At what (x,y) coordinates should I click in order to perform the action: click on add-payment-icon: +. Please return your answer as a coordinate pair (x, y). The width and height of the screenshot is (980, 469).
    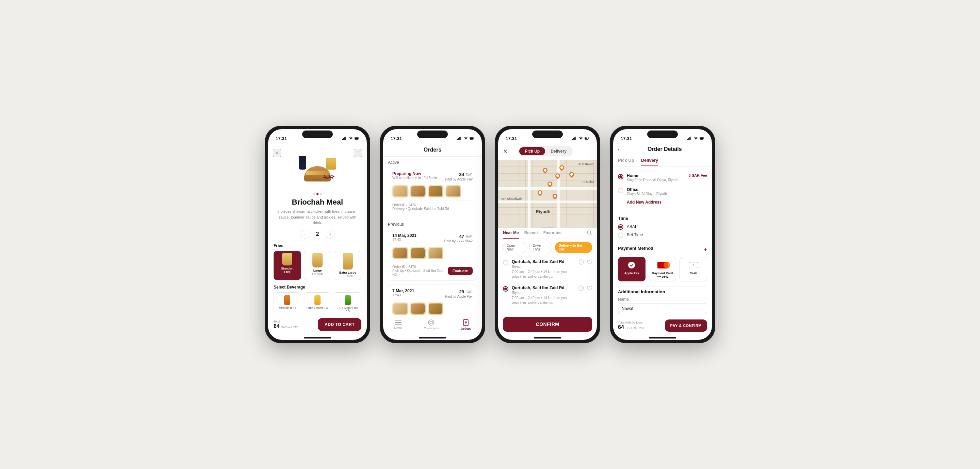
    Looking at the image, I should click on (706, 250).